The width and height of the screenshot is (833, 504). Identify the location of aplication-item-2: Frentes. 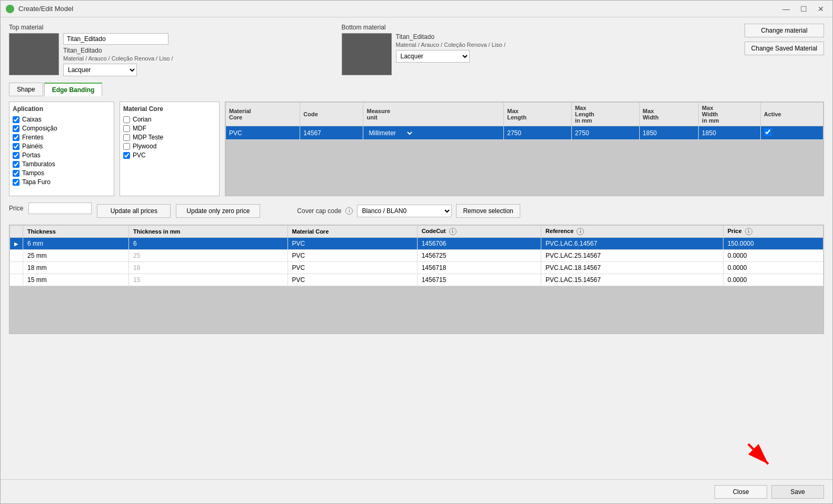
(62, 137).